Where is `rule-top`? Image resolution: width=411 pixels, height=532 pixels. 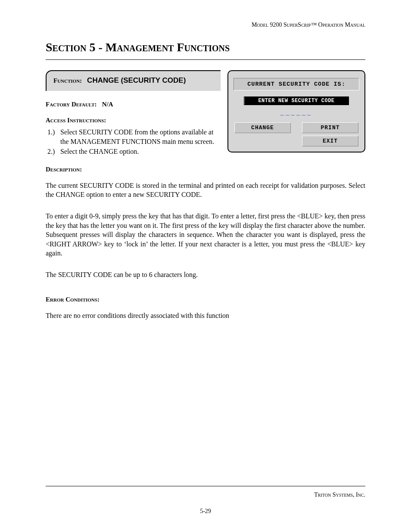 rule-top is located at coordinates (206, 59).